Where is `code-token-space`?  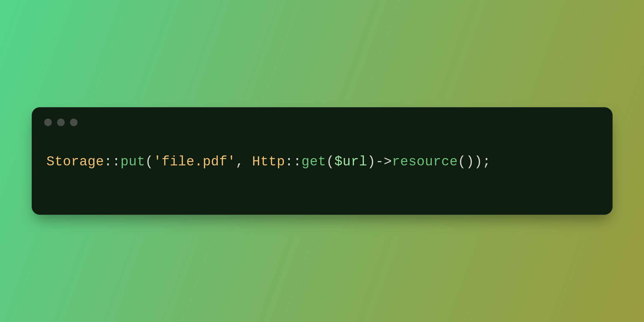
code-token-space is located at coordinates (248, 162).